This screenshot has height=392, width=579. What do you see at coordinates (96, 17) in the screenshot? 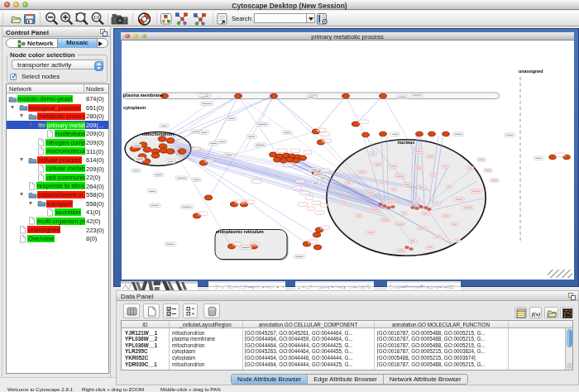
I see `svg-text: 1:1` at bounding box center [96, 17].